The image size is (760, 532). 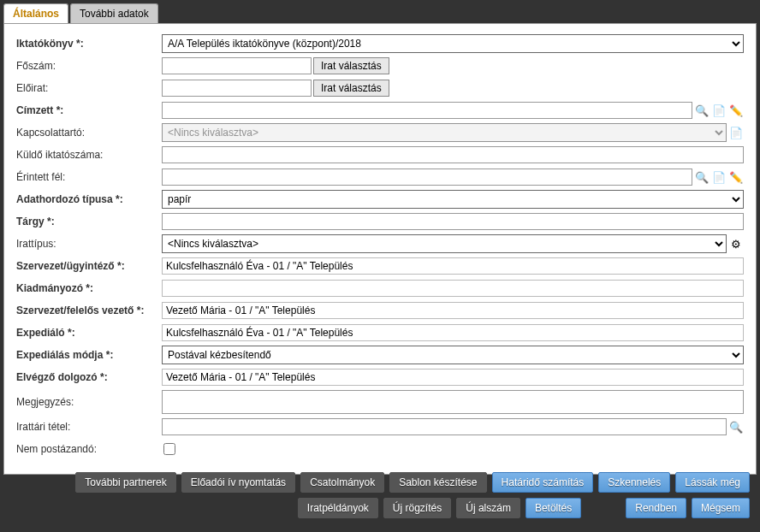 I want to click on label-nem-postazando: Nem postázandó:, so click(x=89, y=449).